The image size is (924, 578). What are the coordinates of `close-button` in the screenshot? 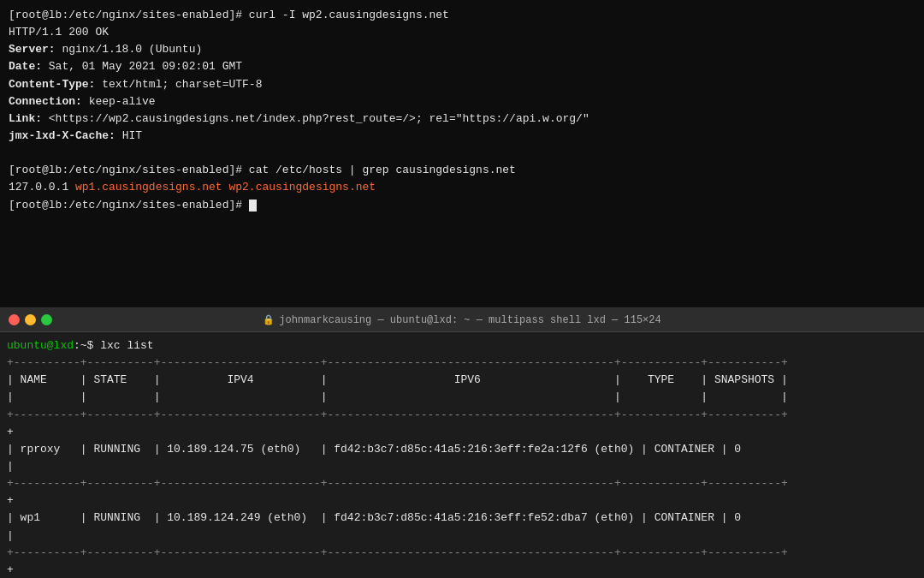 It's located at (14, 320).